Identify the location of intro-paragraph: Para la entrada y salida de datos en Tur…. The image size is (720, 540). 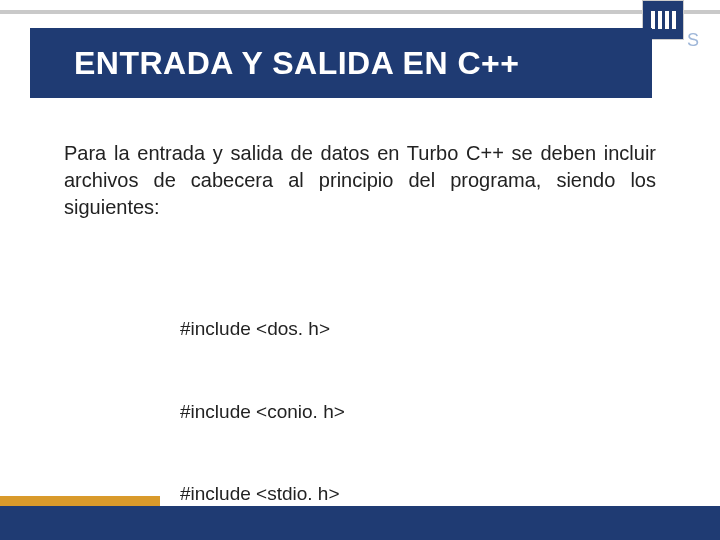
(360, 180).